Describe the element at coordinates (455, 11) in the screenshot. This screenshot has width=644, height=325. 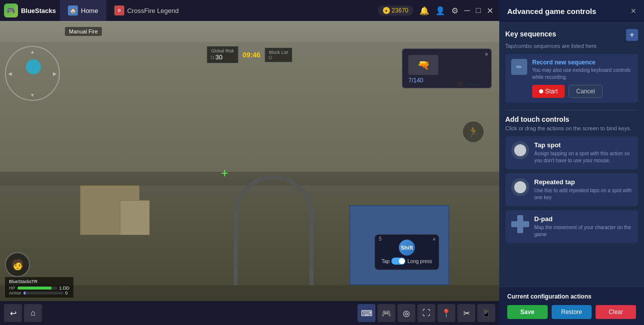
I see `settings-icon: ⚙` at that location.